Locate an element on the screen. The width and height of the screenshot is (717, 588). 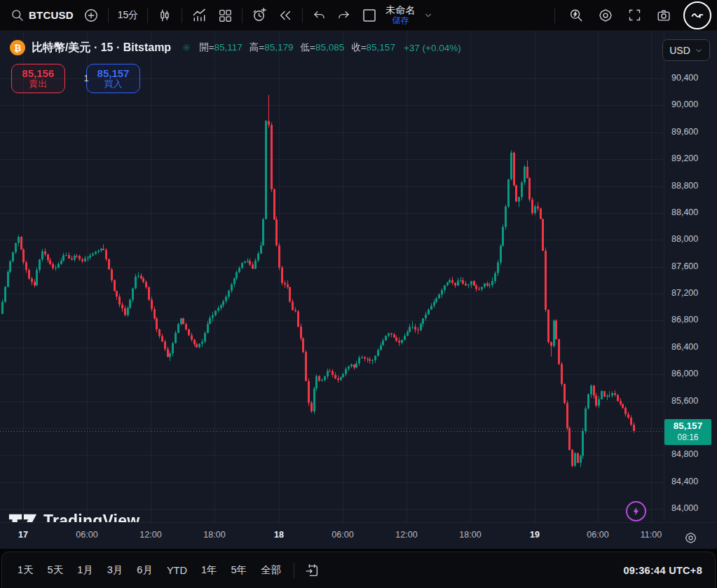
multichart-layout-button is located at coordinates (369, 15).